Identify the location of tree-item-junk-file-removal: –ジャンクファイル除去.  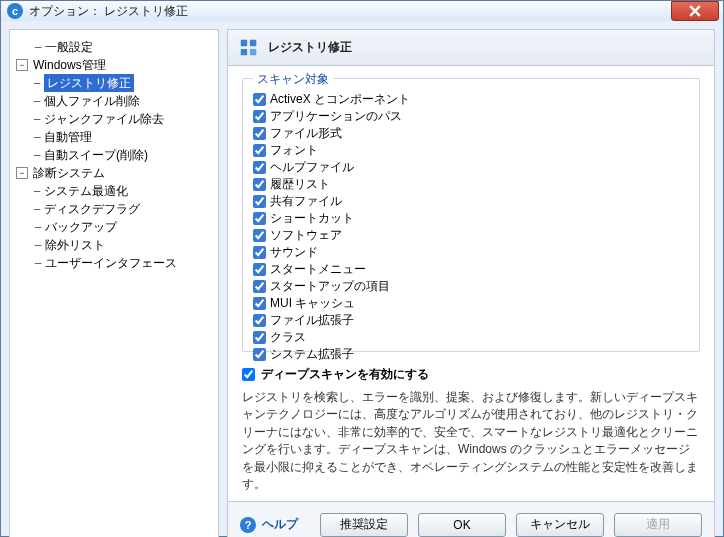
(122, 119).